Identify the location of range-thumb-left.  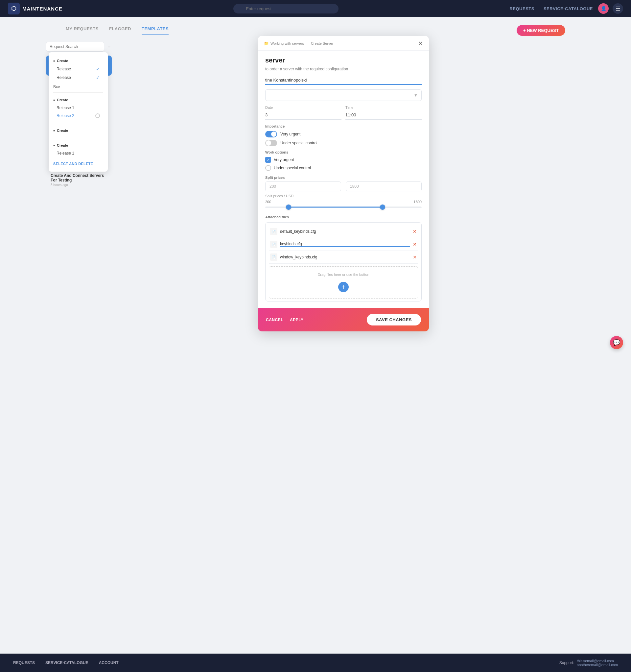
(289, 207).